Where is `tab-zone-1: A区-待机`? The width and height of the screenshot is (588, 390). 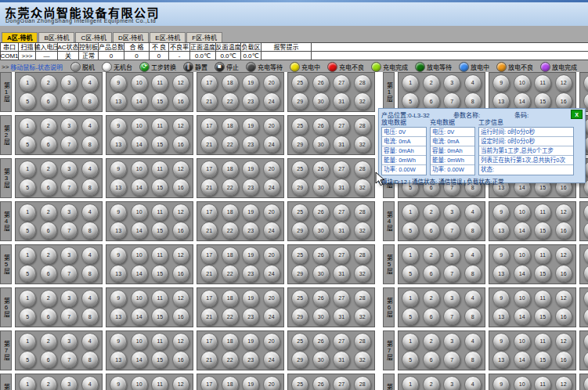 tab-zone-1: A区-待机 is located at coordinates (20, 38).